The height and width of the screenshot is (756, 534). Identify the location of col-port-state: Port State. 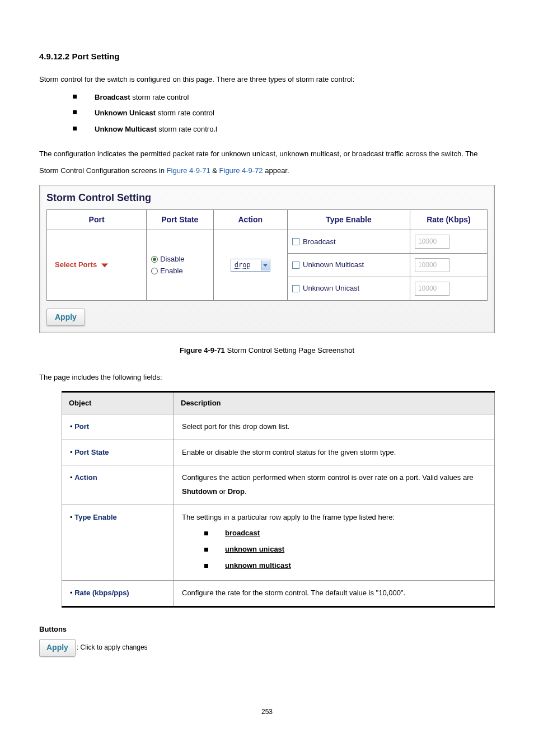
(180, 220).